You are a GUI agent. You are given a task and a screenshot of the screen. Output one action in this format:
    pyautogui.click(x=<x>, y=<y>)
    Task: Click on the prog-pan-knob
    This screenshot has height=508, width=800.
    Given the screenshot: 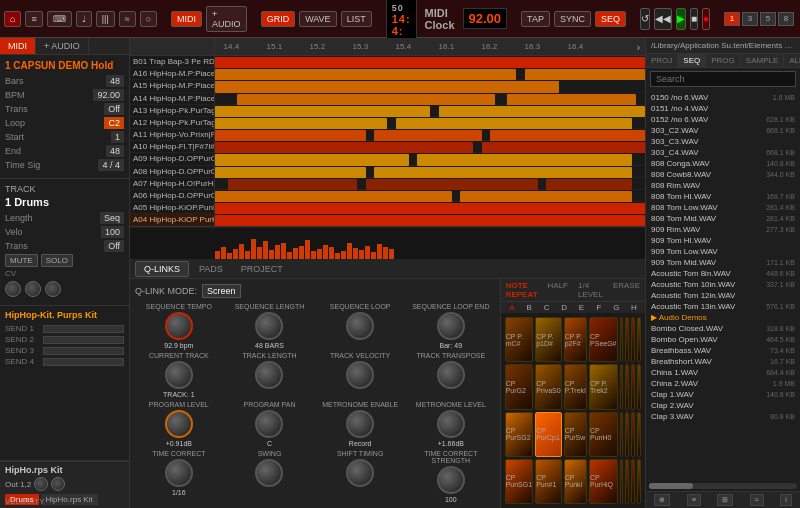 What is the action you would take?
    pyautogui.click(x=269, y=424)
    